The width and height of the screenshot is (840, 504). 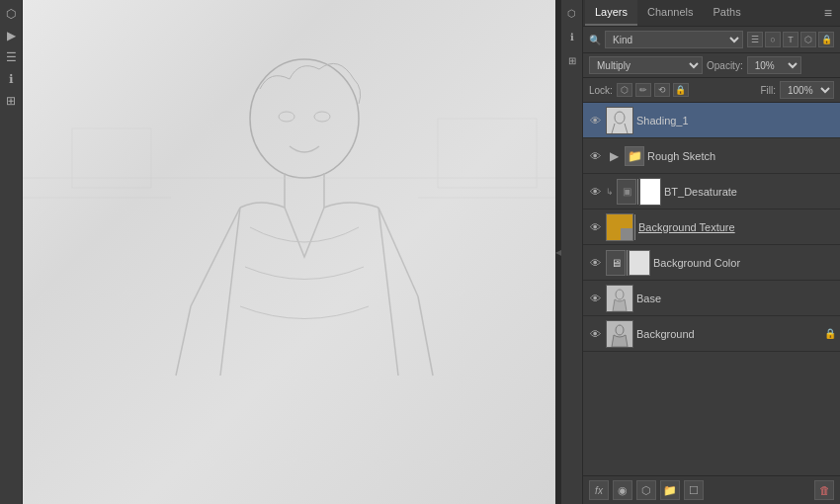 What do you see at coordinates (712, 334) in the screenshot?
I see `layer-item-background: 👁 Background 🔒` at bounding box center [712, 334].